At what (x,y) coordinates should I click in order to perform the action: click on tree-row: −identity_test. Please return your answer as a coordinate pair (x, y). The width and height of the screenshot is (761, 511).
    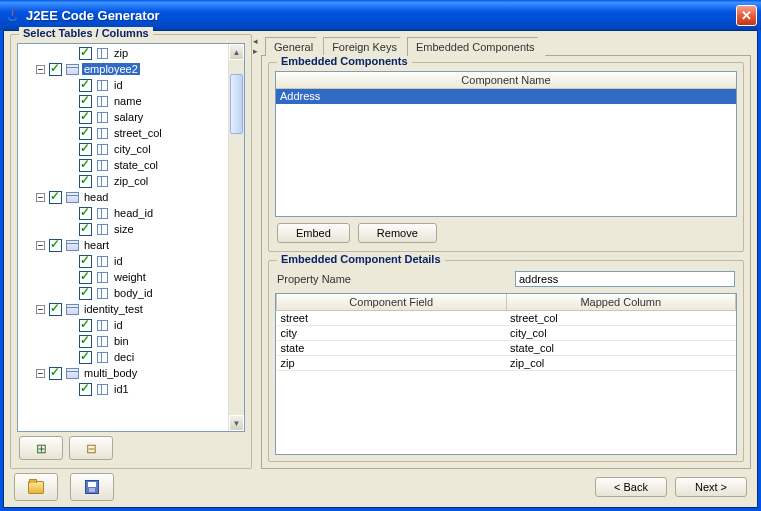
    Looking at the image, I should click on (123, 309).